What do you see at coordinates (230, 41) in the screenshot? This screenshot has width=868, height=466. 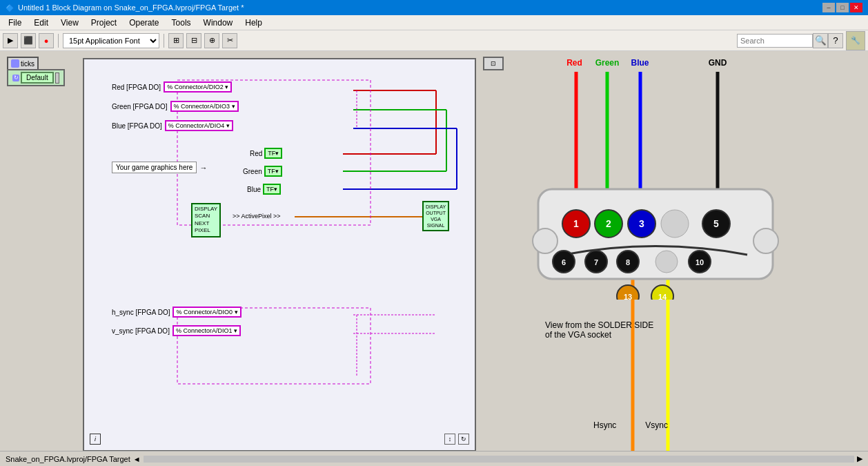 I see `toolbar-extra: ✂` at bounding box center [230, 41].